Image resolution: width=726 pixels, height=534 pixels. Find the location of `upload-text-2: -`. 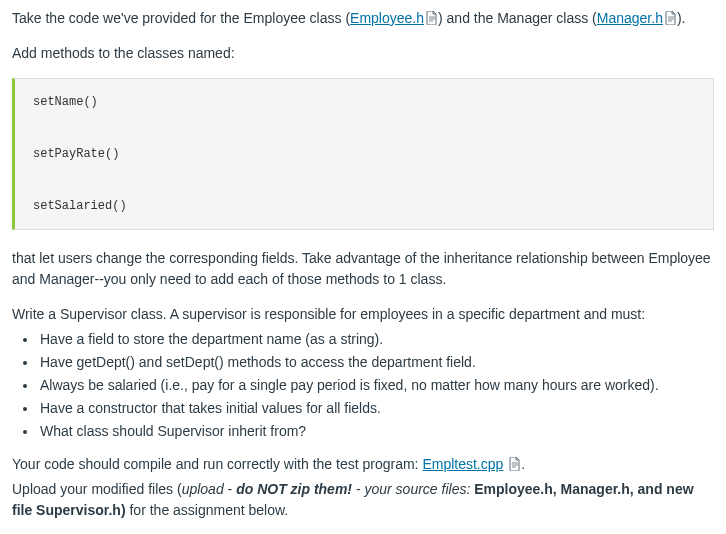

upload-text-2: - is located at coordinates (230, 489).